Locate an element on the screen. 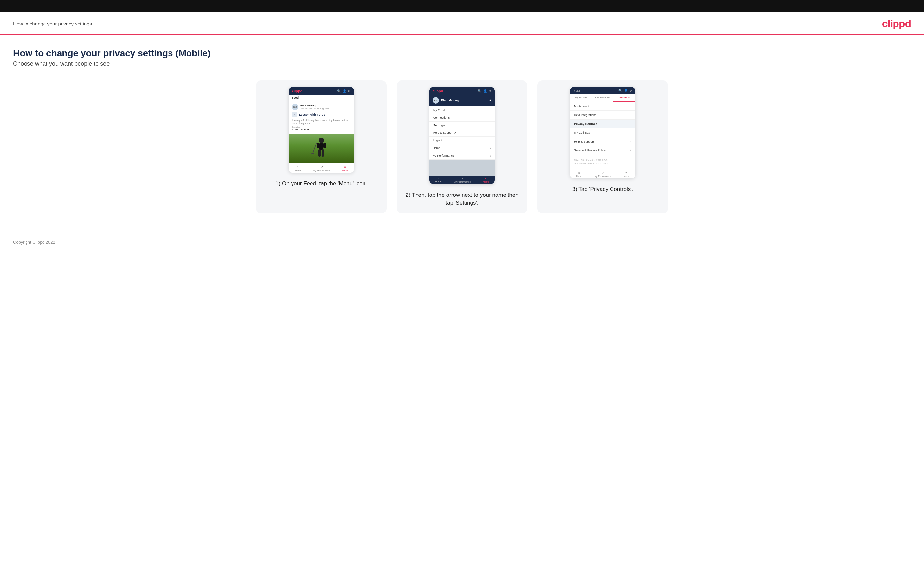 This screenshot has height=577, width=924. menu-my-profile: My Profile is located at coordinates (462, 110).